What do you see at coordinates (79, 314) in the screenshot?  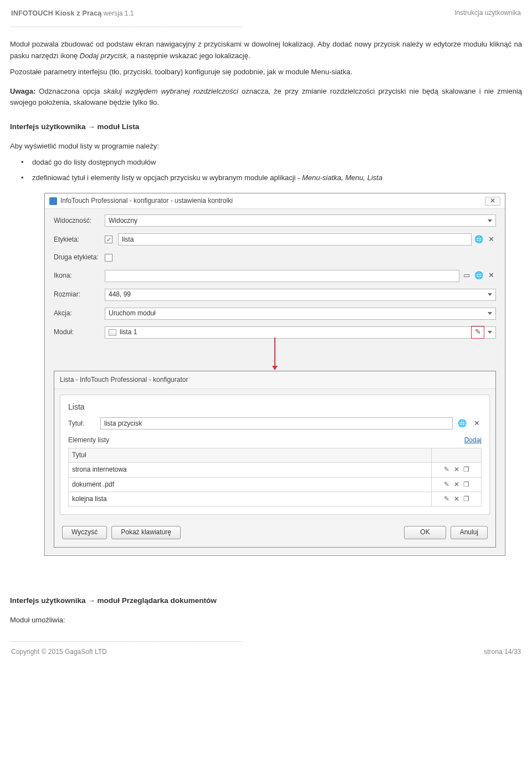 I see `label-akcja: Akcja:` at bounding box center [79, 314].